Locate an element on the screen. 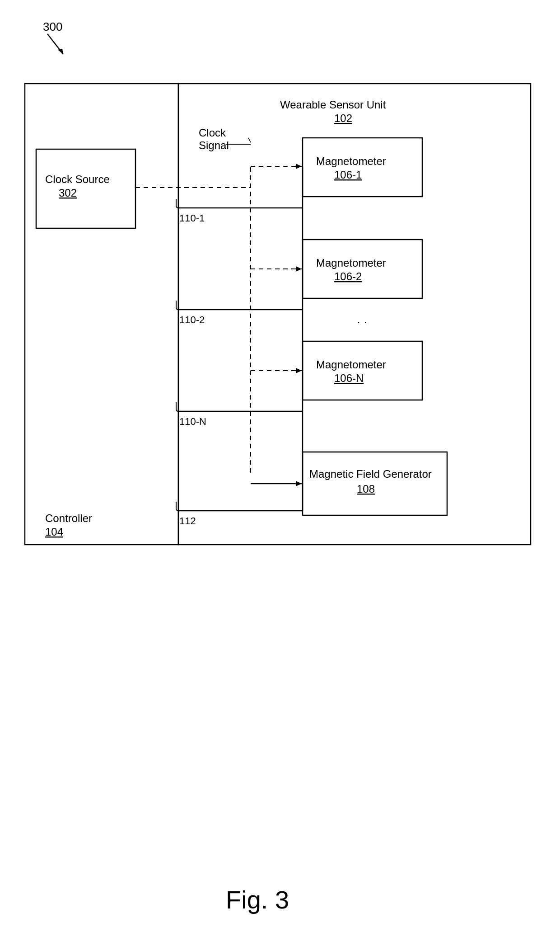 The width and height of the screenshot is (560, 946). magnetometer-n-label: Magnetometer is located at coordinates (351, 364).